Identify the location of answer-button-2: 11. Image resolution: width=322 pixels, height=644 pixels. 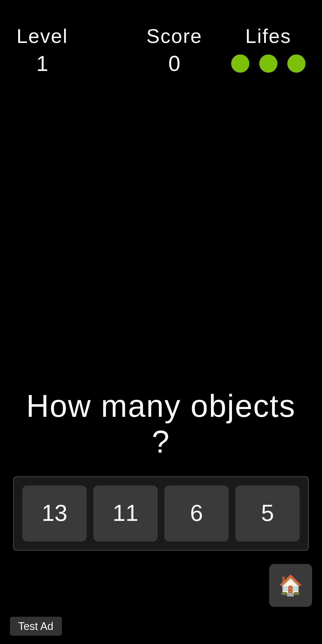
(126, 513).